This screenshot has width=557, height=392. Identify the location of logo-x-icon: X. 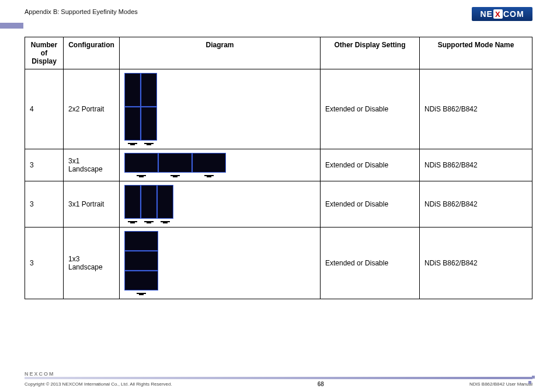
(498, 14).